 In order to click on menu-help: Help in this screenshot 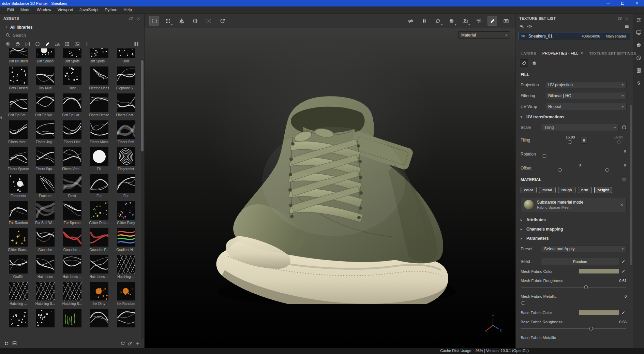, I will do `click(128, 10)`.